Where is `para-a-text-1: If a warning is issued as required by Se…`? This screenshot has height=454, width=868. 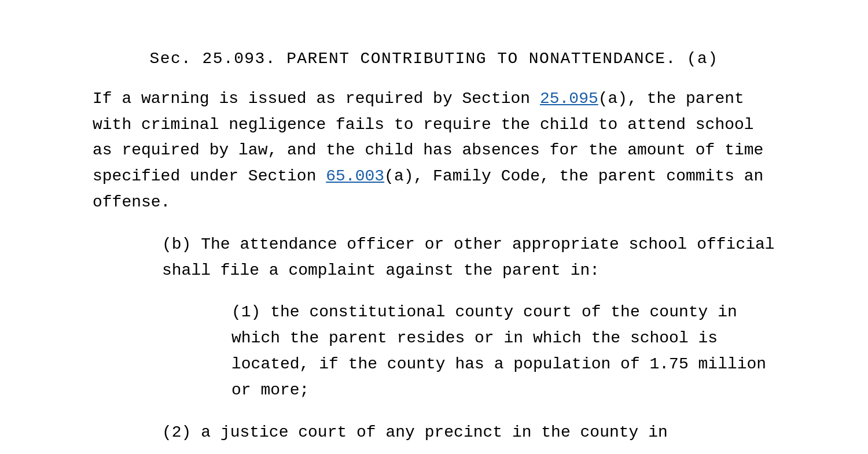
para-a-text-1: If a warning is issued as required by Se… is located at coordinates (316, 98).